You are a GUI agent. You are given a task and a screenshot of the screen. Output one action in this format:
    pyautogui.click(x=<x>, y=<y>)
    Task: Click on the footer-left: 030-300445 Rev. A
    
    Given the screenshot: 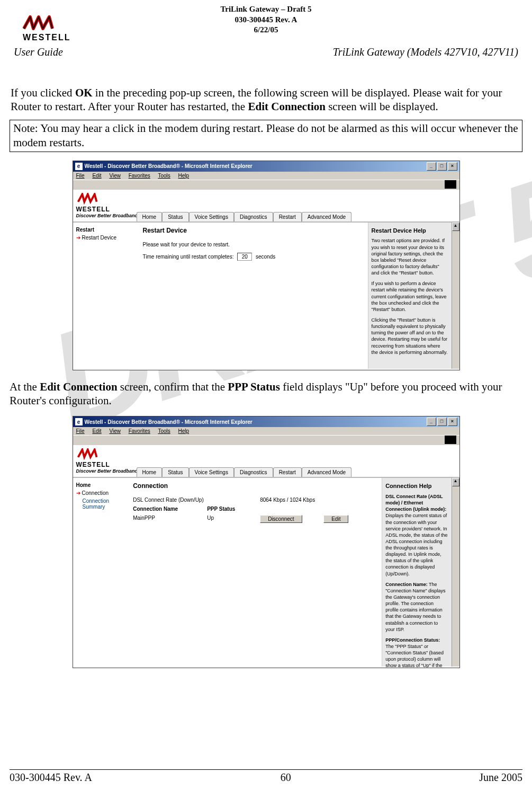 What is the action you would take?
    pyautogui.click(x=51, y=778)
    